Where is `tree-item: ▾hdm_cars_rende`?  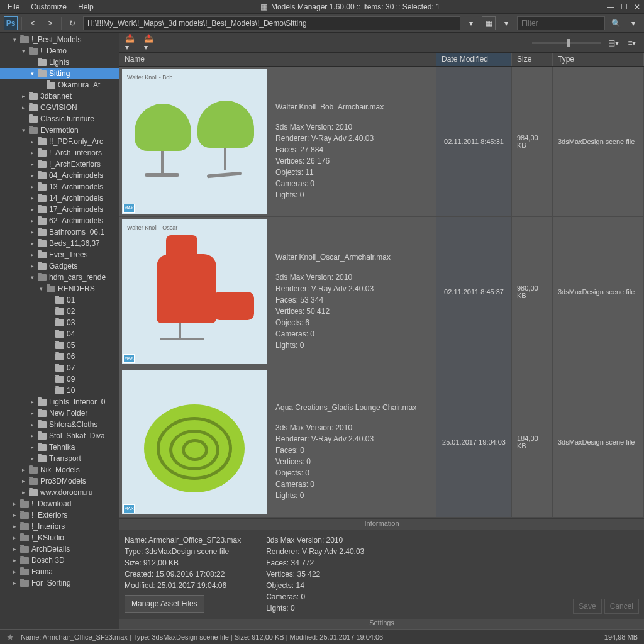 tree-item: ▾hdm_cars_rende is located at coordinates (59, 277).